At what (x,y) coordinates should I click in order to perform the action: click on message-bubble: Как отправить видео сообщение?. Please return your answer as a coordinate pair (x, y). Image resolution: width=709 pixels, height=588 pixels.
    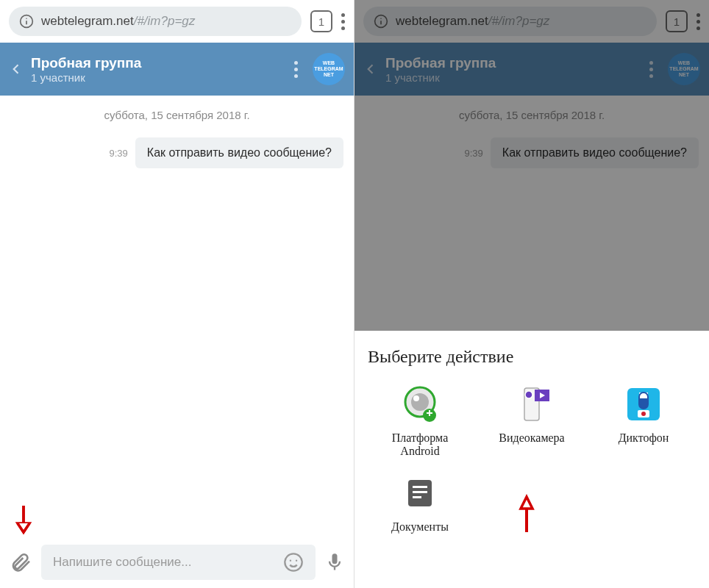
    Looking at the image, I should click on (240, 153).